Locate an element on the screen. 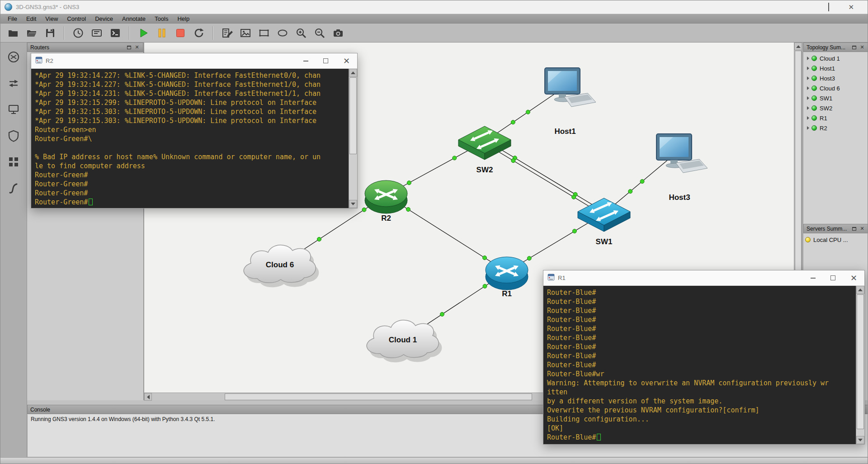 The image size is (868, 464). summary-item-r2: R2 is located at coordinates (836, 128).